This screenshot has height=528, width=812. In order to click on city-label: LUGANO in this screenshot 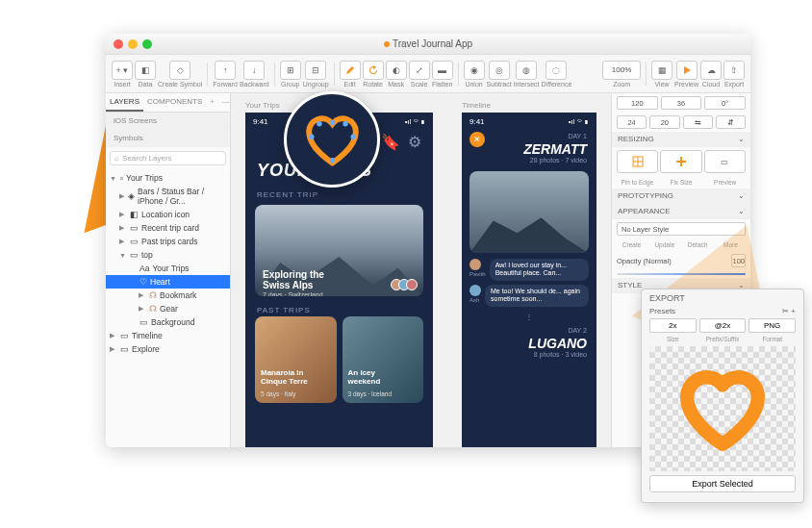, I will do `click(529, 343)`.